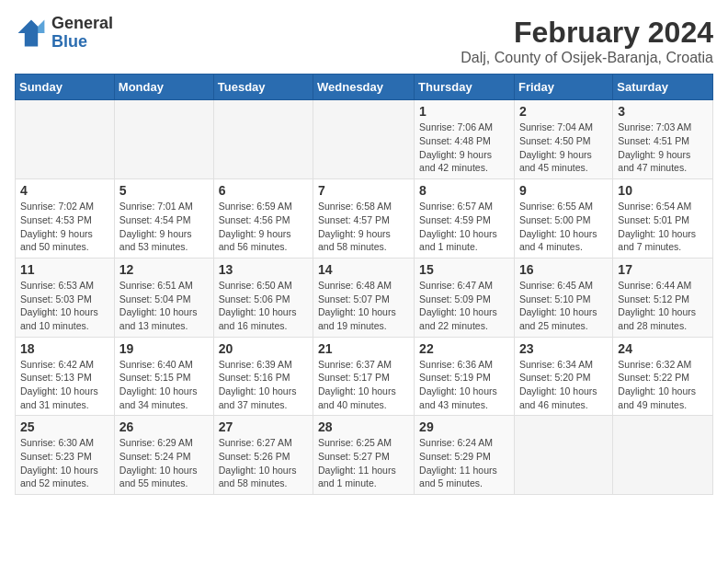  What do you see at coordinates (586, 40) in the screenshot?
I see `title-block: February 2024 Dalj, County of Osijek-Bar…` at bounding box center [586, 40].